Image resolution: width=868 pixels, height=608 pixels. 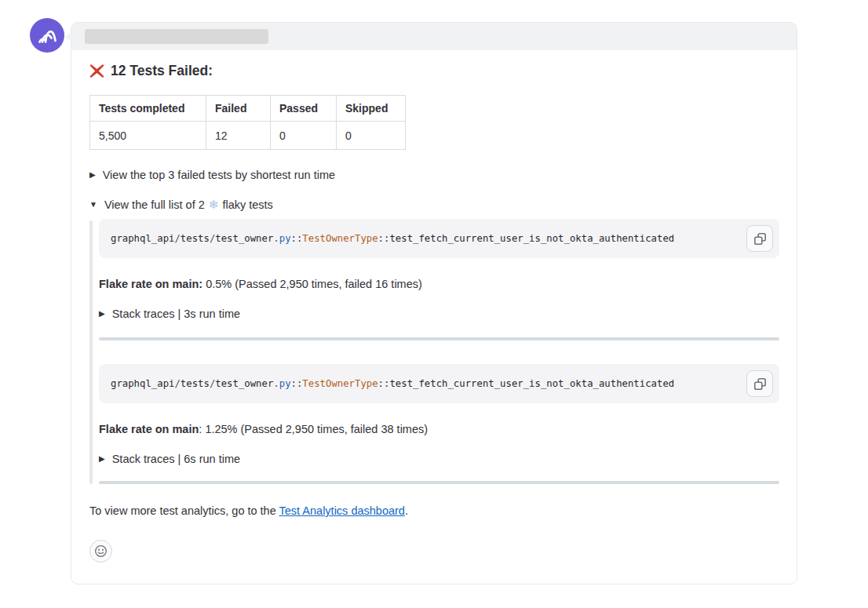 What do you see at coordinates (371, 108) in the screenshot?
I see `table-column-header: Skipped` at bounding box center [371, 108].